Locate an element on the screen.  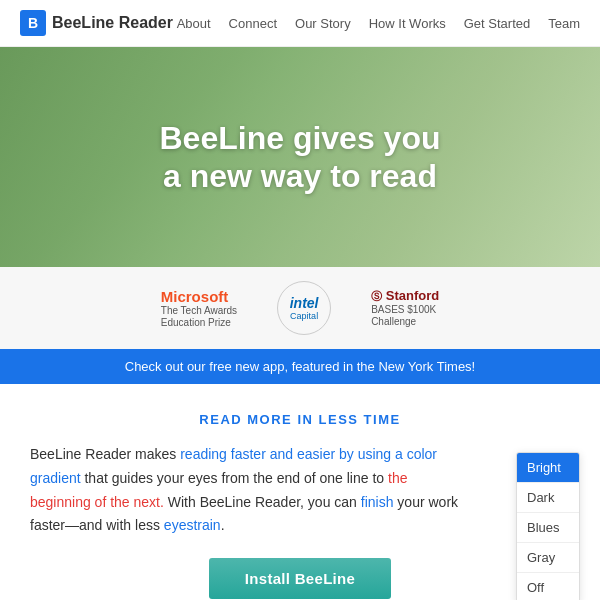
intel-name: intel is located at coordinates (304, 303).